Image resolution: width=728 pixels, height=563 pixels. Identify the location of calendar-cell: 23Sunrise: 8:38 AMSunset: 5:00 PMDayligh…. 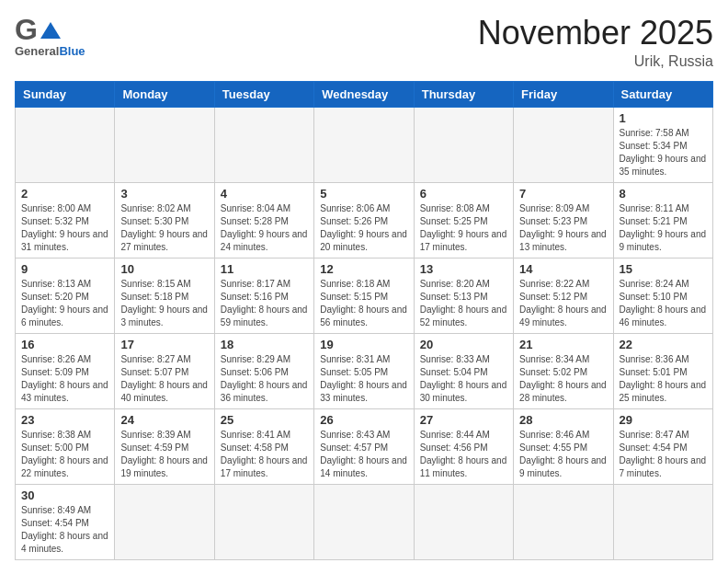
(65, 446).